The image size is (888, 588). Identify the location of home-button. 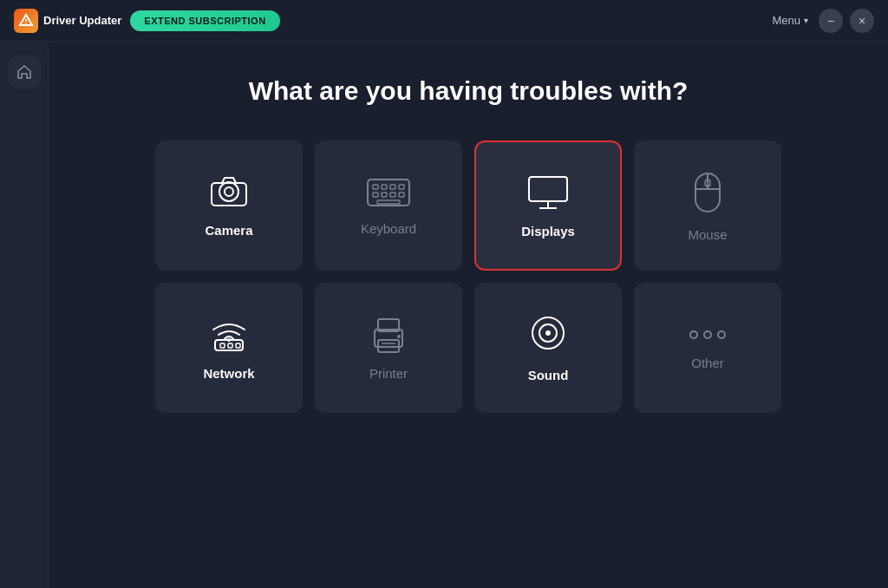
(24, 72).